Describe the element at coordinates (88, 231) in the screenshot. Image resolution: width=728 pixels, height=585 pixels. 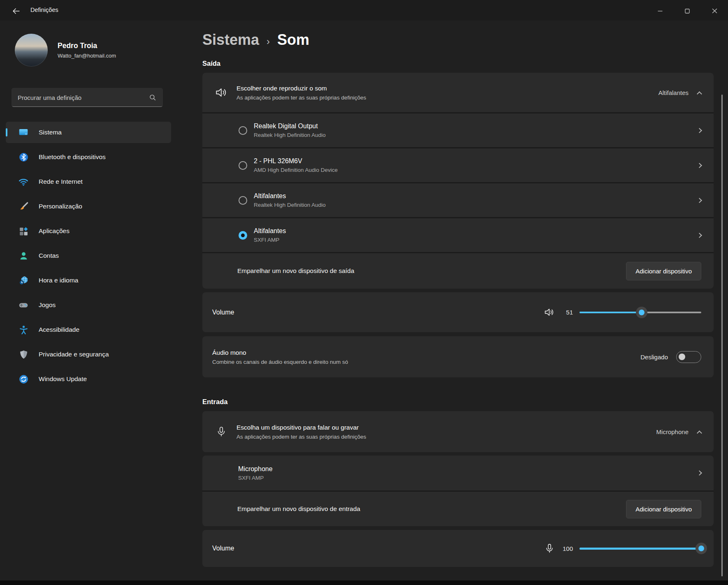
I see `sidebar-item-aplicacoes: Aplicações` at that location.